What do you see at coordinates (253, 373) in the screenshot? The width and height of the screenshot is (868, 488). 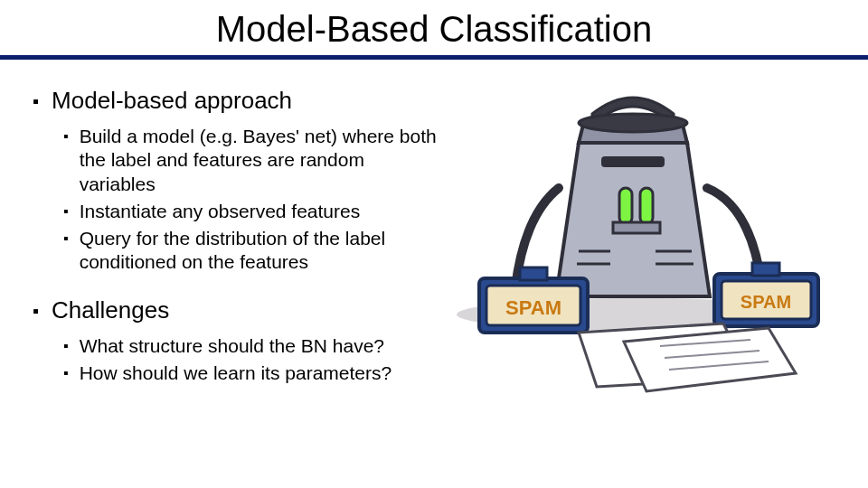 I see `list-item: ▪ How should we learn its parameters?` at bounding box center [253, 373].